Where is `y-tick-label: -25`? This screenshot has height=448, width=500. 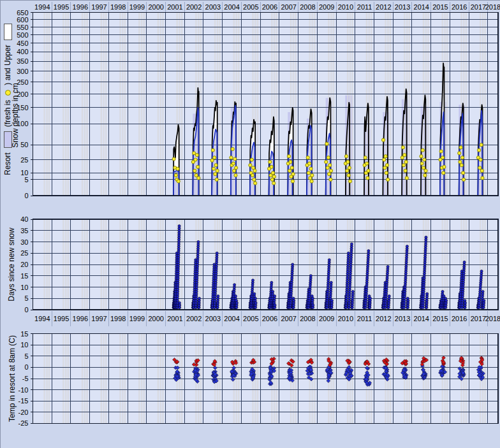 y-tick-label: -25 is located at coordinates (24, 423).